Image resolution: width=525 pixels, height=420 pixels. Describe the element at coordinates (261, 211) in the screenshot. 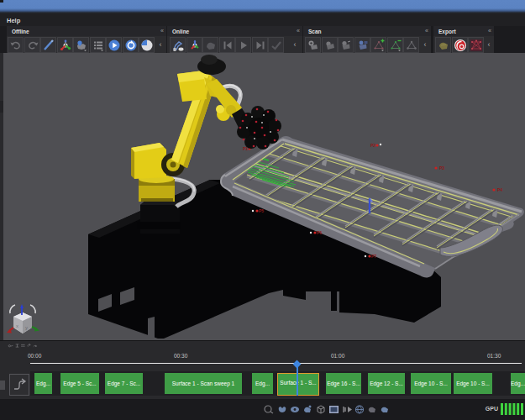

I see `svg-text: P5` at that location.